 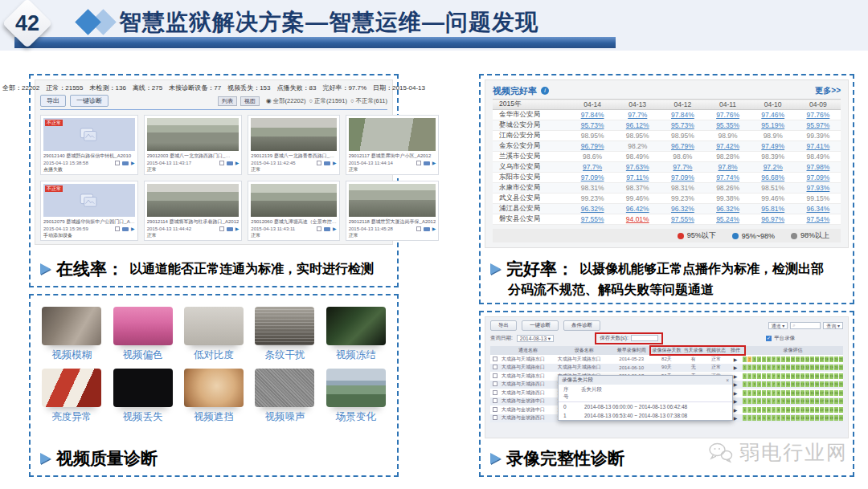 What do you see at coordinates (328, 101) in the screenshot?
I see `filter-radio: ○ 正常(21591)` at bounding box center [328, 101].